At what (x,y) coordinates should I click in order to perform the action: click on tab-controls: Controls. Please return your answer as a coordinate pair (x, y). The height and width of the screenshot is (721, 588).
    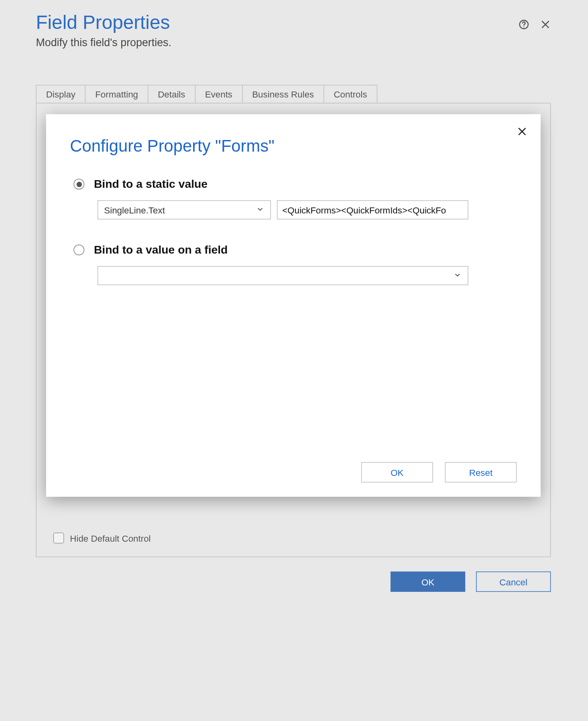
    Looking at the image, I should click on (350, 94).